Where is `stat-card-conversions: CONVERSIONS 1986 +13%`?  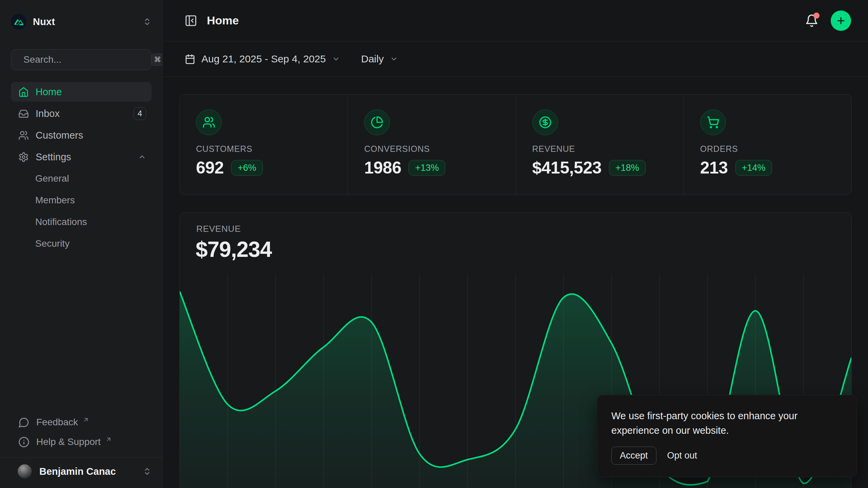 stat-card-conversions: CONVERSIONS 1986 +13% is located at coordinates (431, 144).